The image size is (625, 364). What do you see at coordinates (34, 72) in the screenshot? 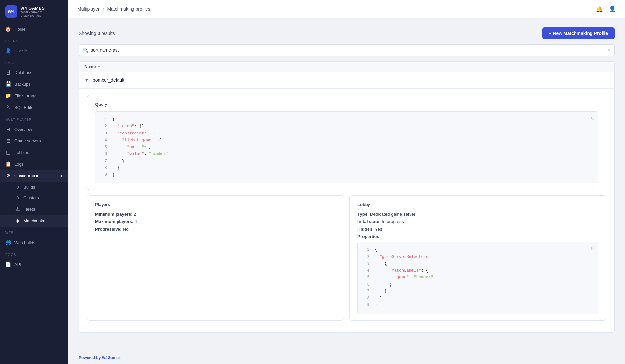
I see `sidebar-item-database: 🗄 Database` at bounding box center [34, 72].